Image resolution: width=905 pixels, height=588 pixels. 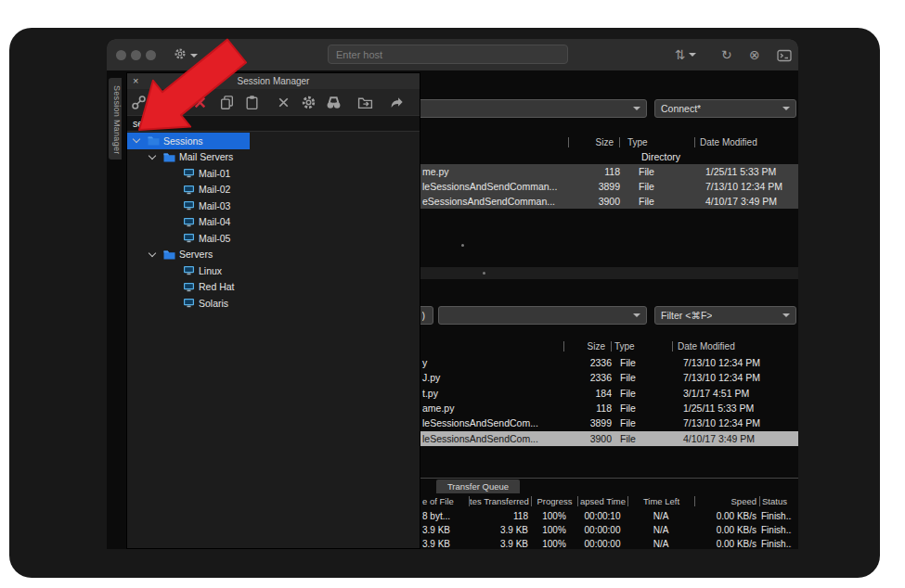 What do you see at coordinates (273, 190) in the screenshot?
I see `tree-item-mail-02: Mail-02` at bounding box center [273, 190].